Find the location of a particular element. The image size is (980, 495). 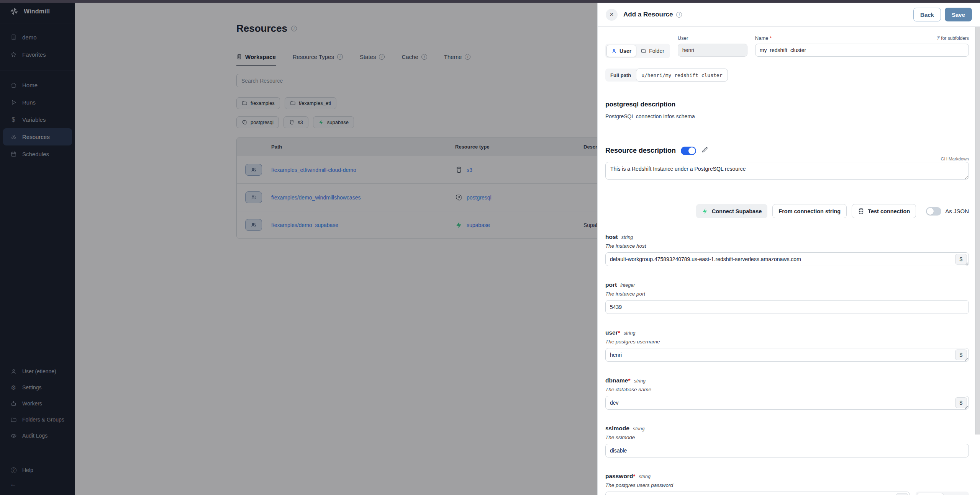

resource-type-heading: postgresql description is located at coordinates (787, 105).